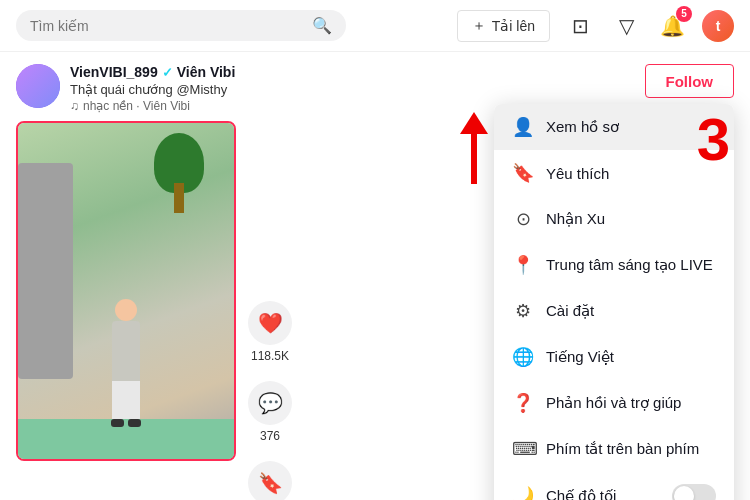 This screenshot has width=750, height=500. What do you see at coordinates (576, 219) in the screenshot?
I see `coins-menu-label: Nhận Xu` at bounding box center [576, 219].